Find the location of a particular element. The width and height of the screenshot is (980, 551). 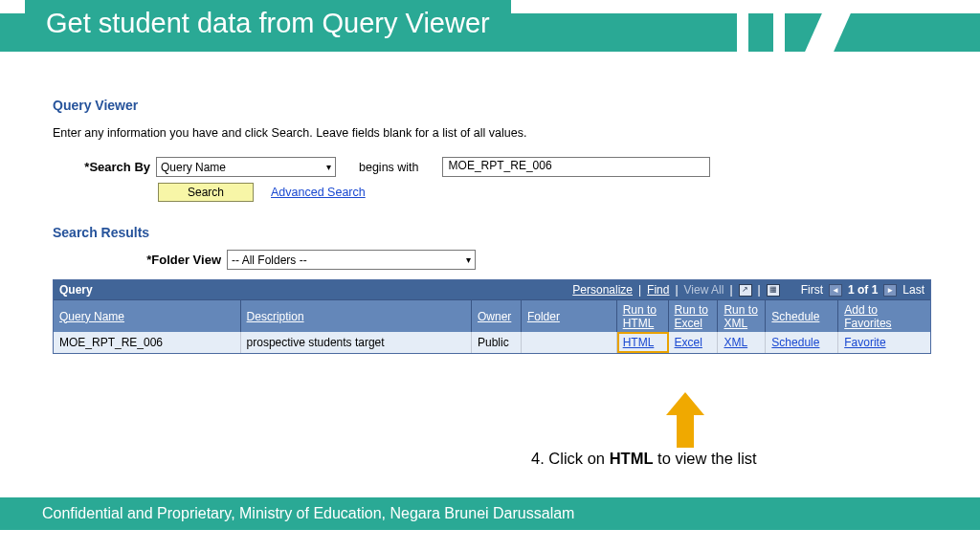

run-html-link: HTML is located at coordinates (639, 342).